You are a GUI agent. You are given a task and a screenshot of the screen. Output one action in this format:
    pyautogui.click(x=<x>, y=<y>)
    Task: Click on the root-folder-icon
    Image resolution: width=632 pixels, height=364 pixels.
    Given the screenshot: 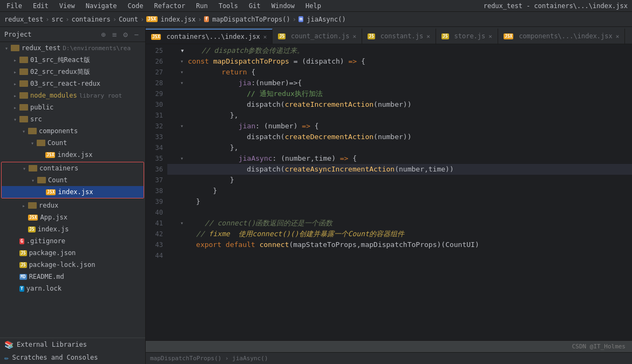 What is the action you would take?
    pyautogui.click(x=15, y=48)
    